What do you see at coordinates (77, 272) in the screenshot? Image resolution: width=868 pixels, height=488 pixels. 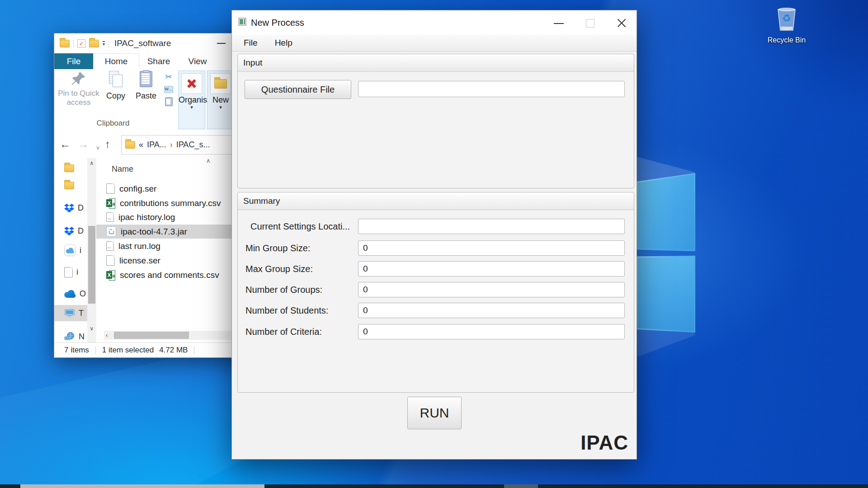 I see `sidebar-label: i` at bounding box center [77, 272].